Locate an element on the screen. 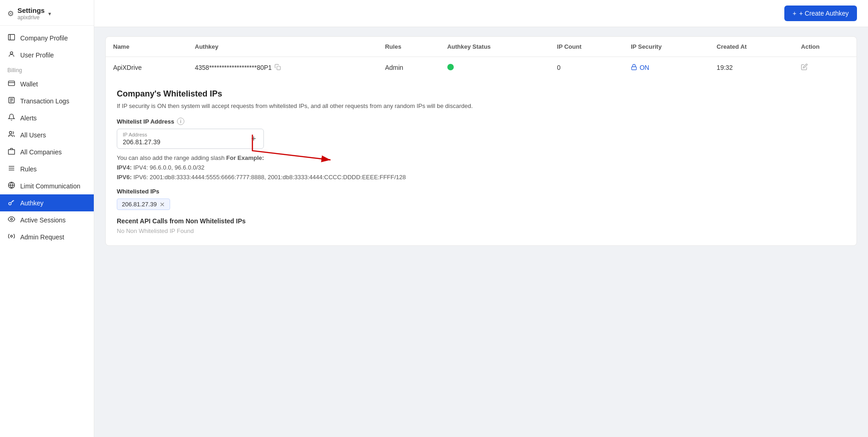  edit-icon is located at coordinates (805, 68).